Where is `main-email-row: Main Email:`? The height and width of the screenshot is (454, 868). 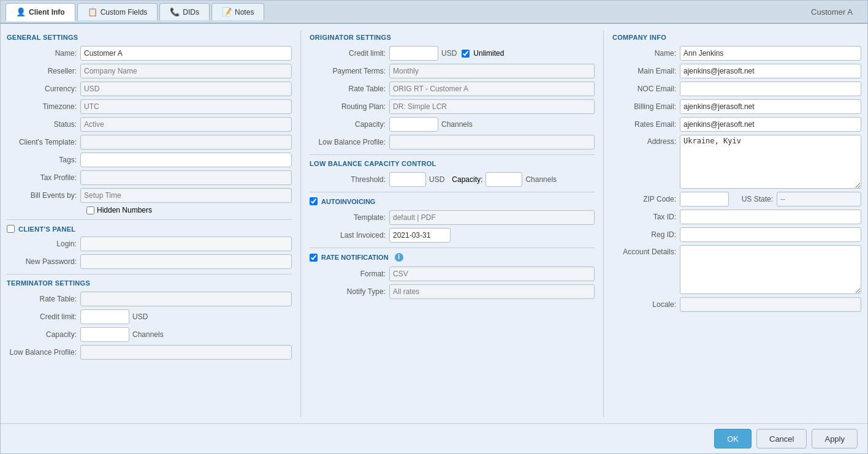
main-email-row: Main Email: is located at coordinates (737, 71).